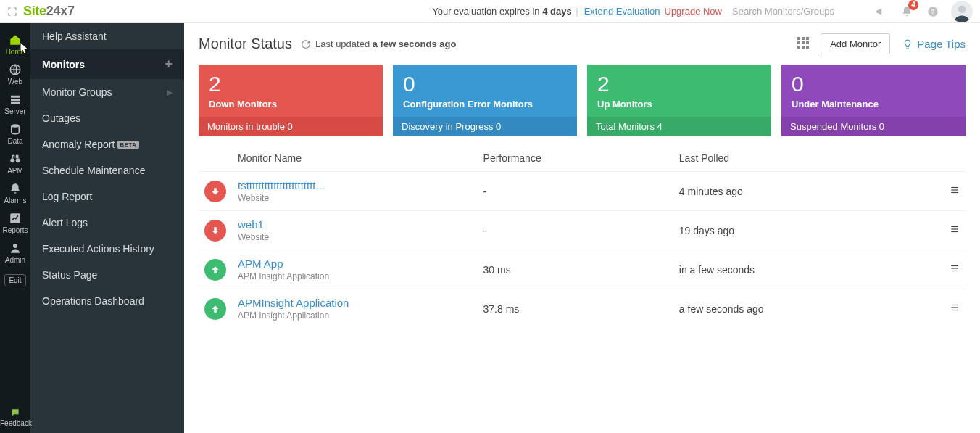  Describe the element at coordinates (14, 193) in the screenshot. I see `rail-item-alarms: Alarms` at that location.